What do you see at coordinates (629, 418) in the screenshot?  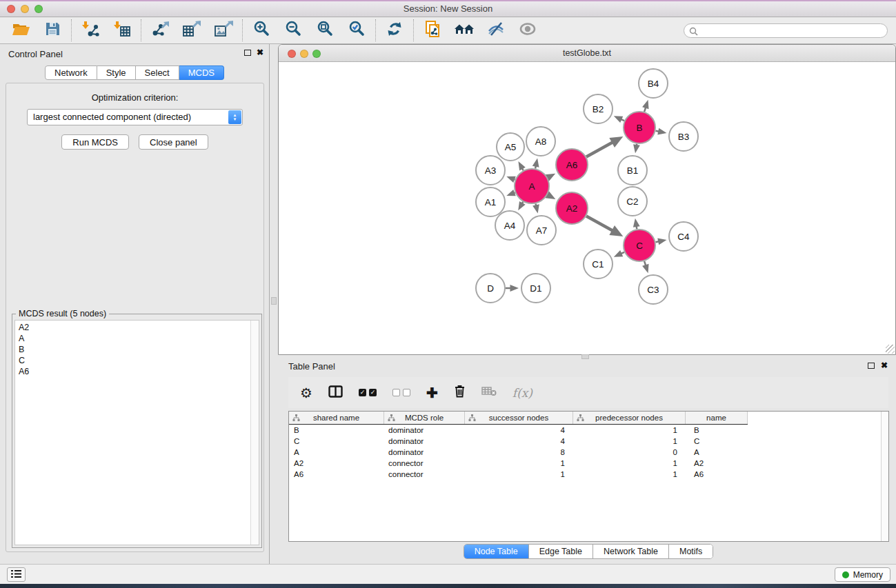 I see `column-header-predecessor-nodes: predecessor nodes` at bounding box center [629, 418].